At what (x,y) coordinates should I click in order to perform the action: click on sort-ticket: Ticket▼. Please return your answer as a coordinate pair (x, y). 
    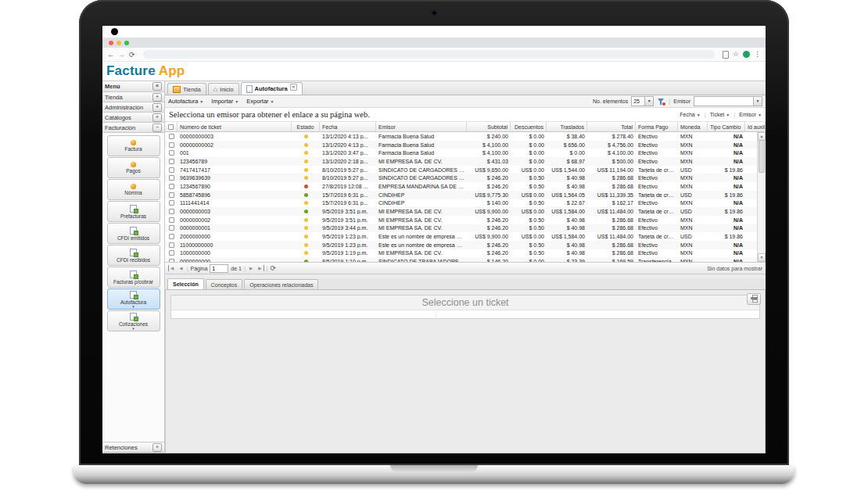
    Looking at the image, I should click on (719, 114).